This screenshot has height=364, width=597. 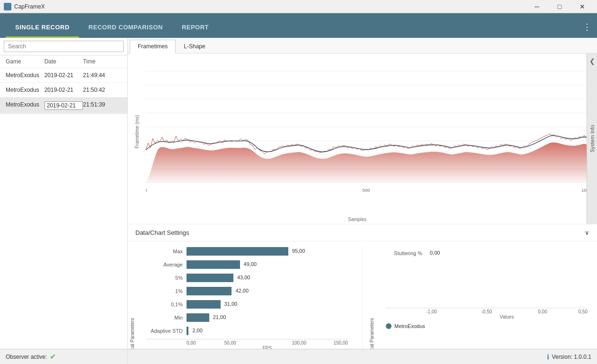 I want to click on bar-label-std: Adaptive STD, so click(x=167, y=331).